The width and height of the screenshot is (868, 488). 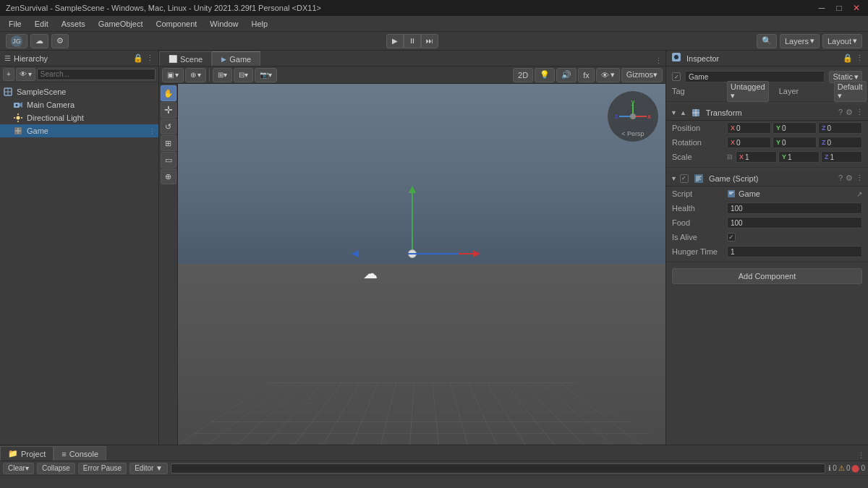 I want to click on tool-rotate: ↺, so click(x=169, y=127).